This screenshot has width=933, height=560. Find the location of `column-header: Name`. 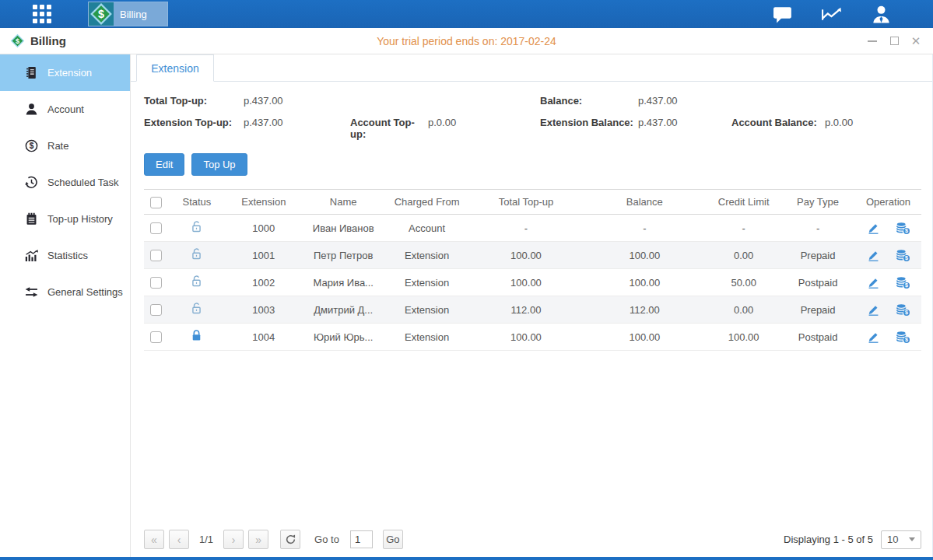

column-header: Name is located at coordinates (344, 202).